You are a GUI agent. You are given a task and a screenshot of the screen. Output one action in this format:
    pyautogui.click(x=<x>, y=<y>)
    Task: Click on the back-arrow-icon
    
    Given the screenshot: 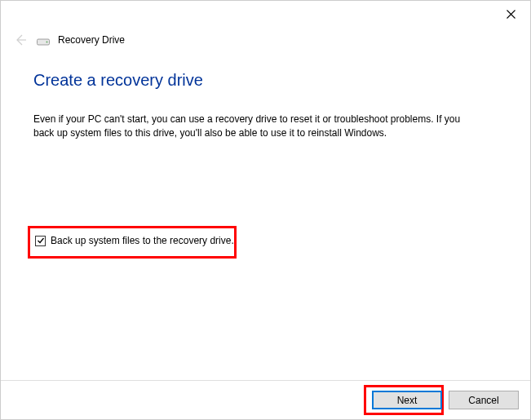 What is the action you would take?
    pyautogui.click(x=20, y=40)
    